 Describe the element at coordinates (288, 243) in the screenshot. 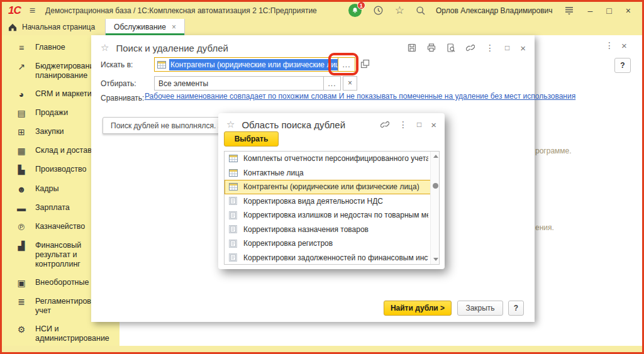

I see `list-item-label: Корректировка регистров` at that location.